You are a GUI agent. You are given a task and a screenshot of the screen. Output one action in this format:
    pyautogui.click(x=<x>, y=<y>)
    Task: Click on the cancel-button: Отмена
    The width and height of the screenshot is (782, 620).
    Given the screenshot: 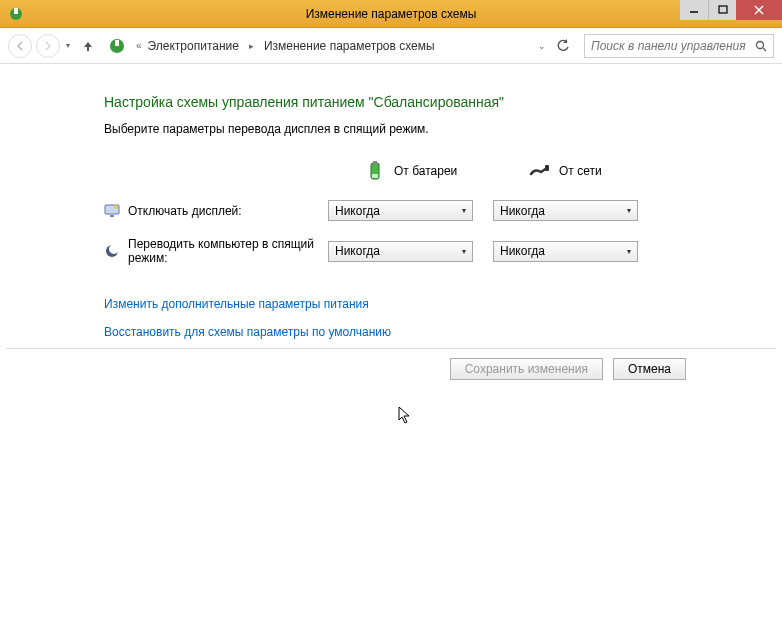 What is the action you would take?
    pyautogui.click(x=650, y=369)
    